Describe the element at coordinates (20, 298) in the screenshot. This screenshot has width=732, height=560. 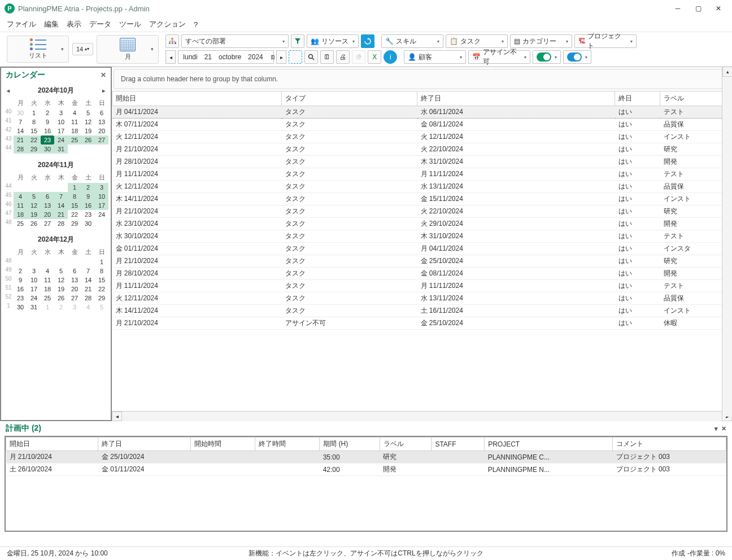
I see `cal-day: 23` at that location.